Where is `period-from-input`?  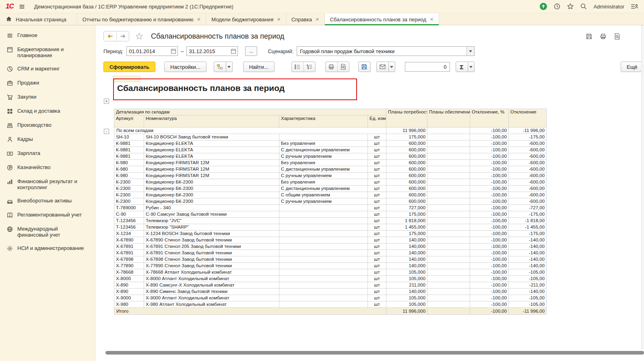 period-from-input is located at coordinates (148, 52).